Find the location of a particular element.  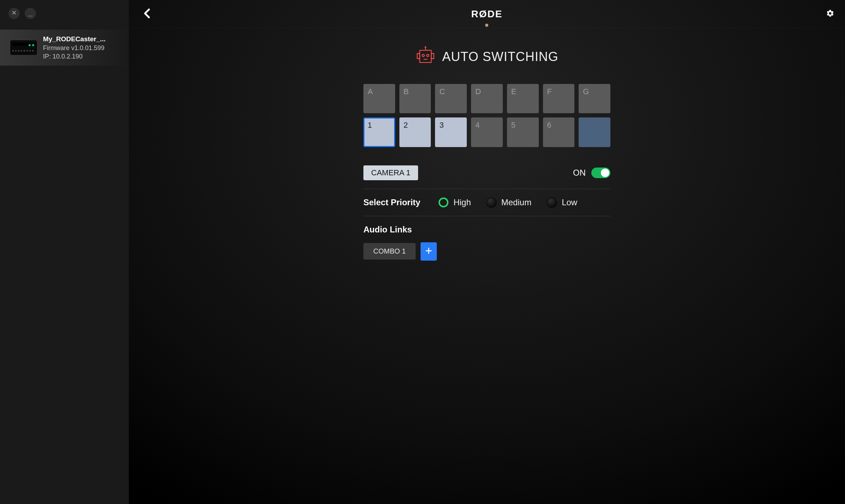

close-icon is located at coordinates (14, 13).